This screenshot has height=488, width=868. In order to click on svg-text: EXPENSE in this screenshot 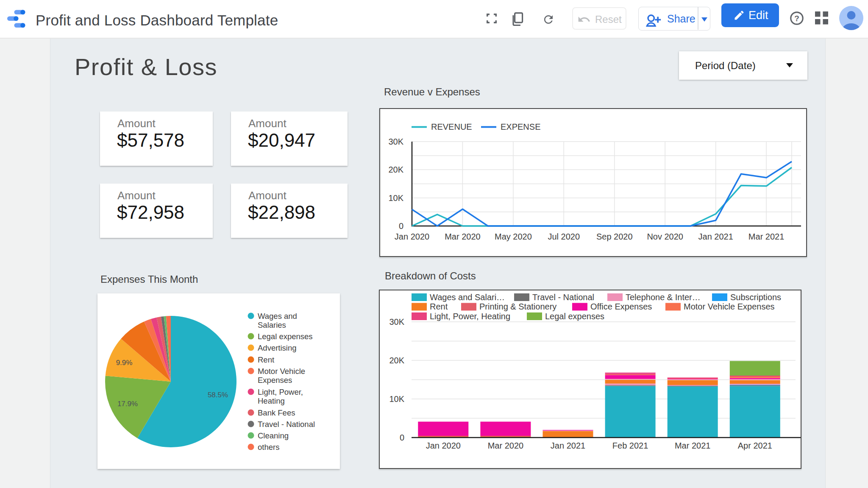, I will do `click(520, 127)`.